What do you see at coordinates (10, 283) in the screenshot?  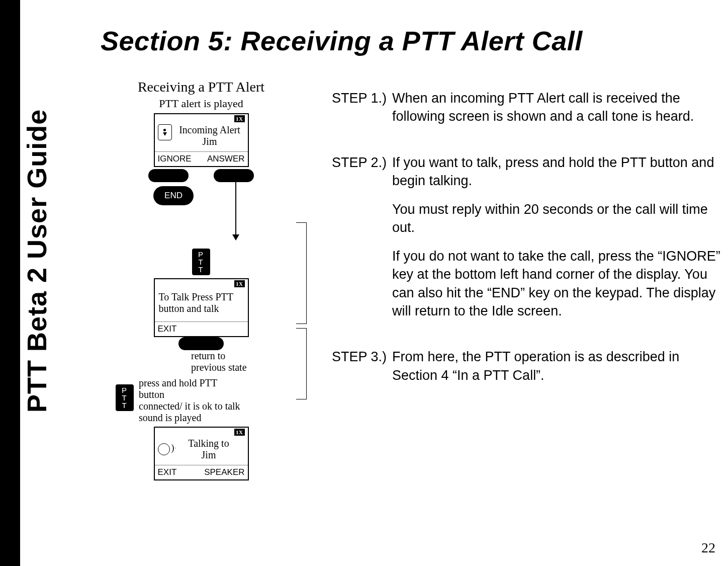 I see `rail-dark-band` at bounding box center [10, 283].